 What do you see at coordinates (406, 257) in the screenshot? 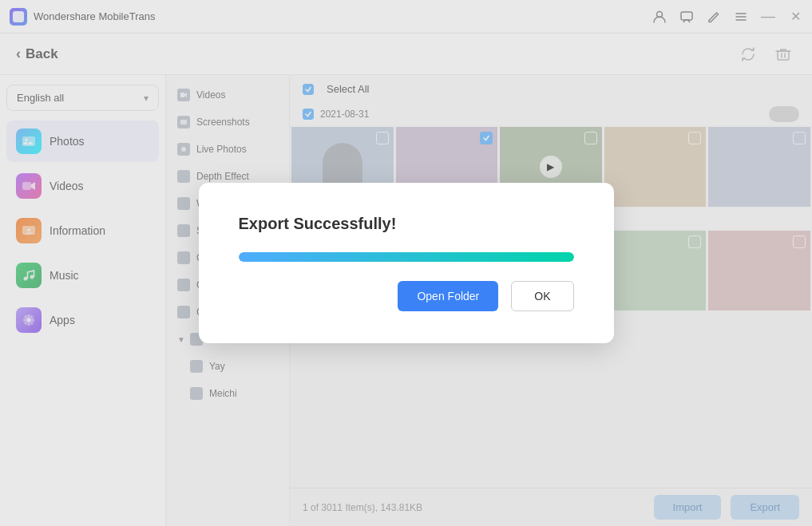
I see `modal-progress-bar` at bounding box center [406, 257].